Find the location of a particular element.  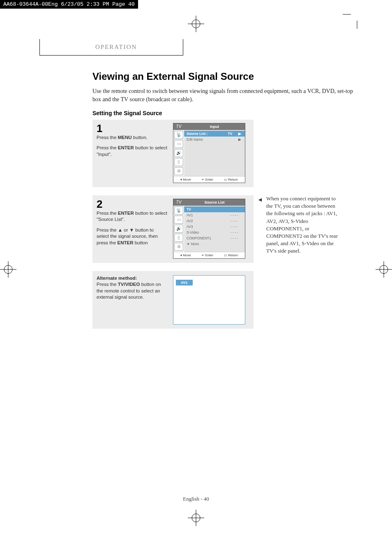

menu-row: AV2- - - - is located at coordinates (214, 221).